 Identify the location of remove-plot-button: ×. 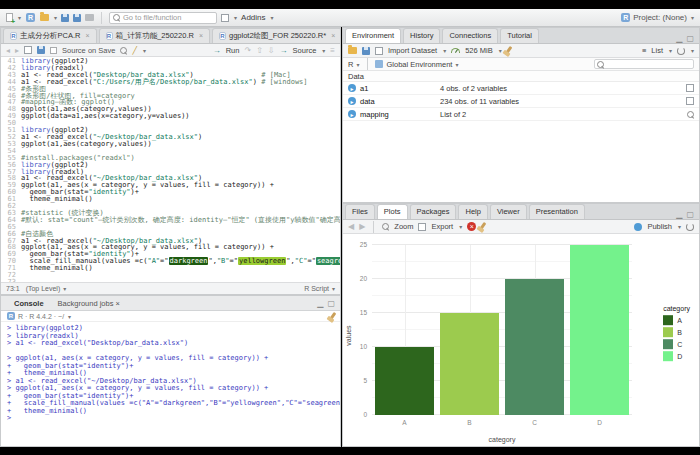
(472, 226).